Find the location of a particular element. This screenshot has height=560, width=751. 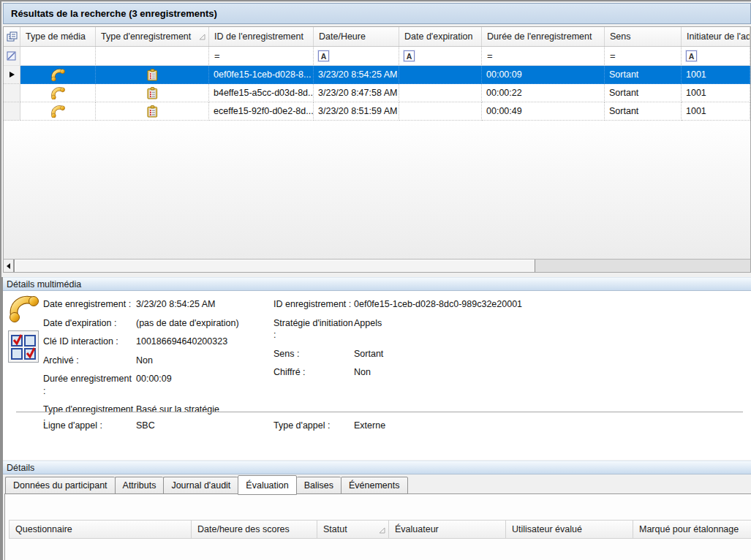

filter-row: = A A = = A is located at coordinates (377, 56).